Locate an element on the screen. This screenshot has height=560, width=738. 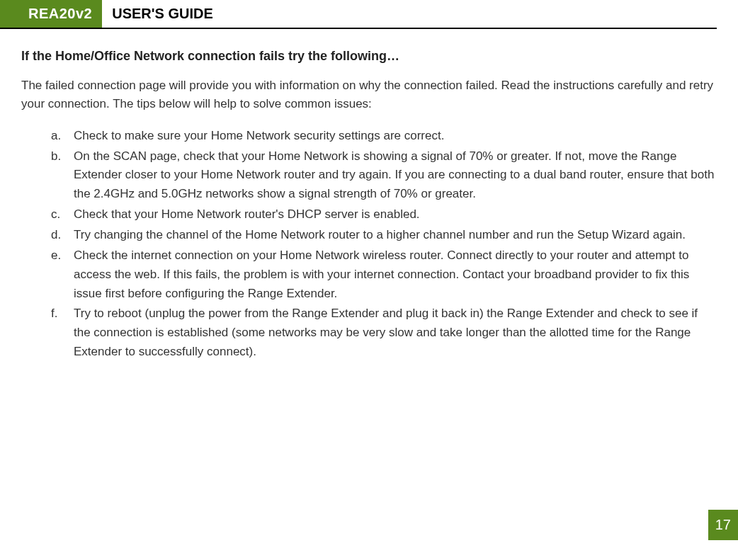
product-badge: REA20v2 is located at coordinates (62, 14).